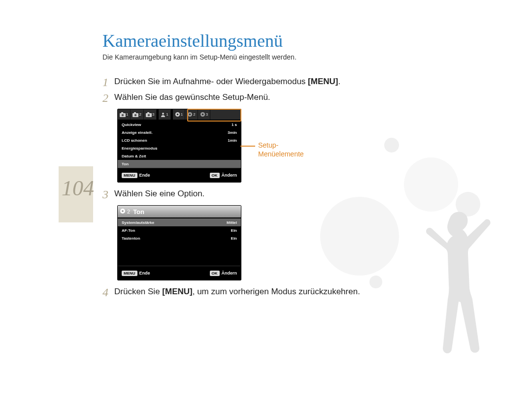 Image resolution: width=532 pixels, height=401 pixels. I want to click on tab-camera-3-num: 3, so click(153, 114).